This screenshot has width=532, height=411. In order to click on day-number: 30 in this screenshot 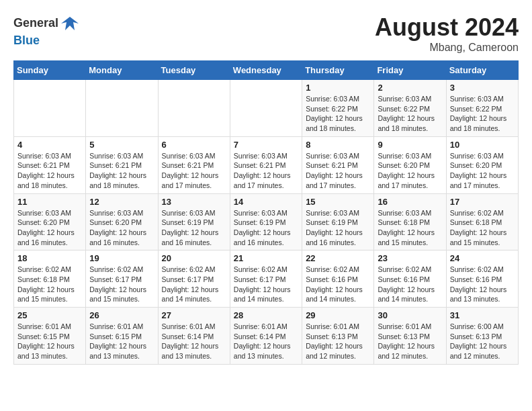, I will do `click(410, 316)`.